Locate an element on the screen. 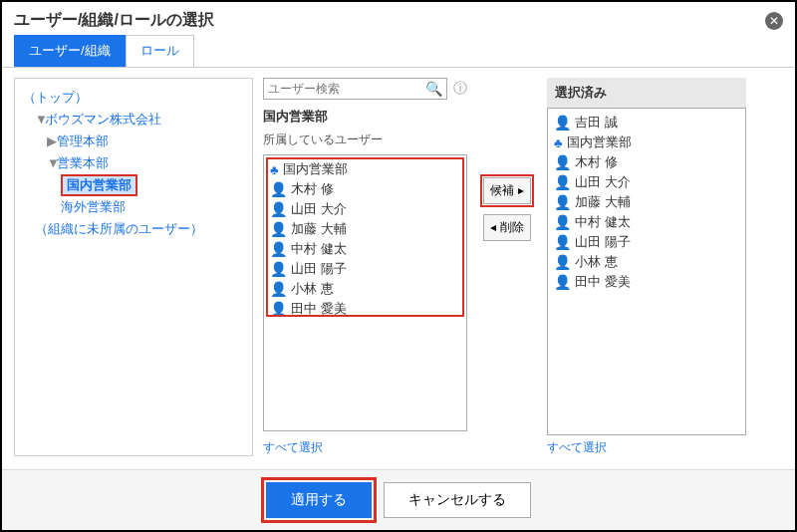 The height and width of the screenshot is (532, 797). select-all-center: すべて選択 is located at coordinates (365, 448).